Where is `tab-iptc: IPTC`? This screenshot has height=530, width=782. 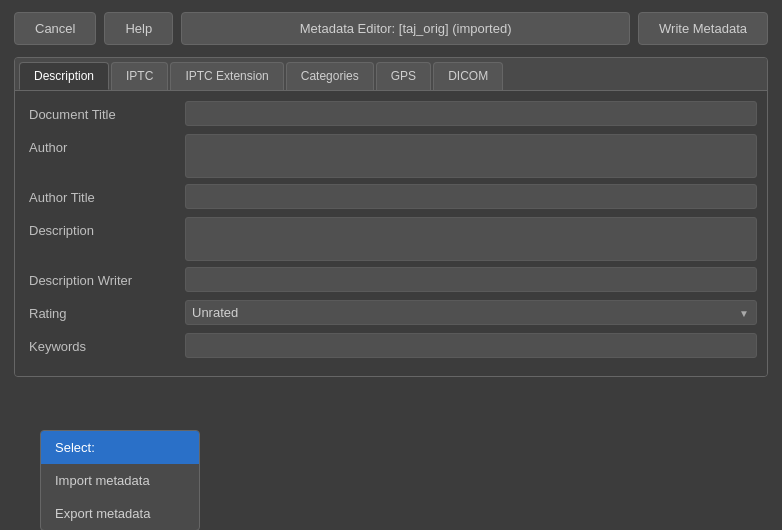 tab-iptc: IPTC is located at coordinates (140, 76).